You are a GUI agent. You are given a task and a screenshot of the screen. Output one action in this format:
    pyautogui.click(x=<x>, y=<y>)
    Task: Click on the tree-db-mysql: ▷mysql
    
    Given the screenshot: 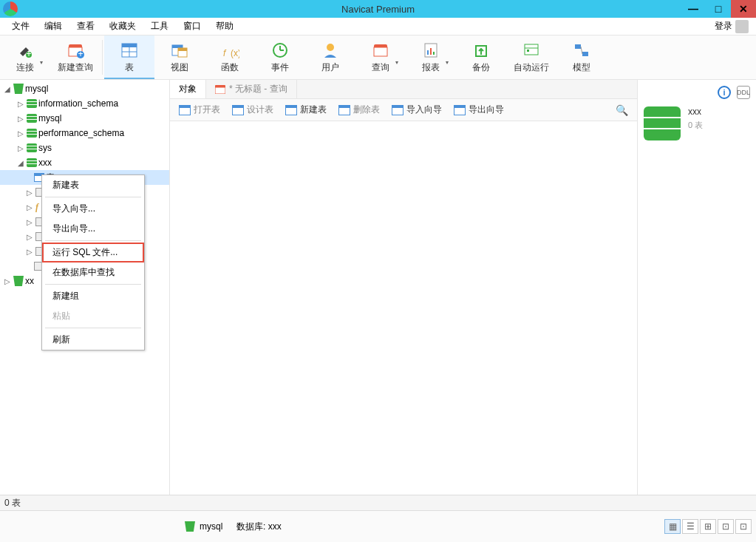 What is the action you would take?
    pyautogui.click(x=84, y=118)
    